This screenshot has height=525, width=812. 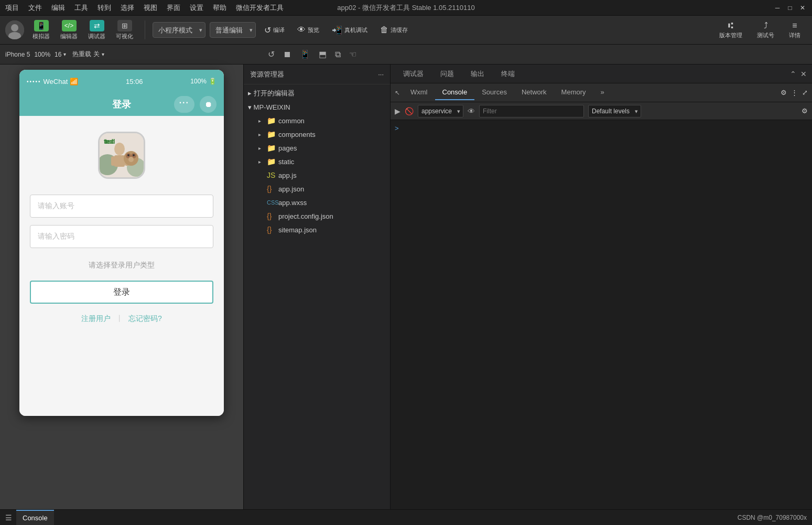 What do you see at coordinates (260, 8) in the screenshot?
I see `menu-wechat: 微信开发者工具` at bounding box center [260, 8].